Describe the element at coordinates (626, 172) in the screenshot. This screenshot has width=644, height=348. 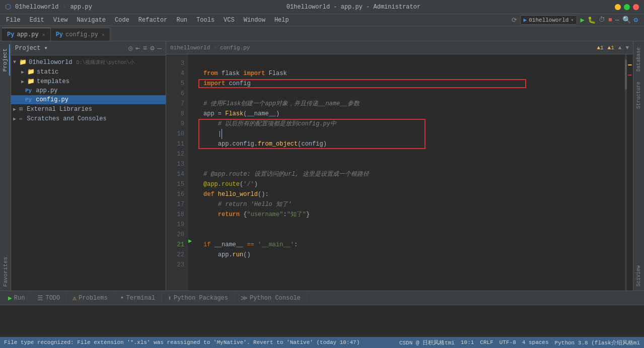
I see `scrollbar-track` at that location.